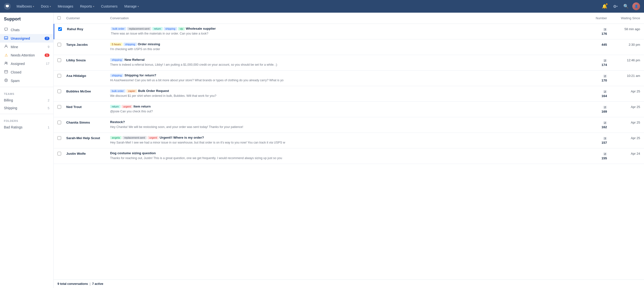 This screenshot has width=644, height=288. What do you see at coordinates (636, 6) in the screenshot?
I see `user-avatar: 👤` at bounding box center [636, 6].